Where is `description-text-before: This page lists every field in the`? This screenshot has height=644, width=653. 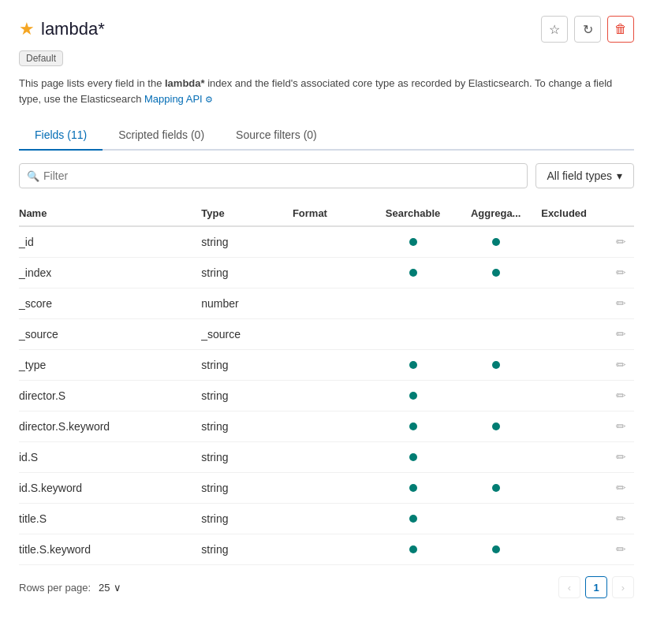
description-text-before: This page lists every field in the is located at coordinates (91, 84).